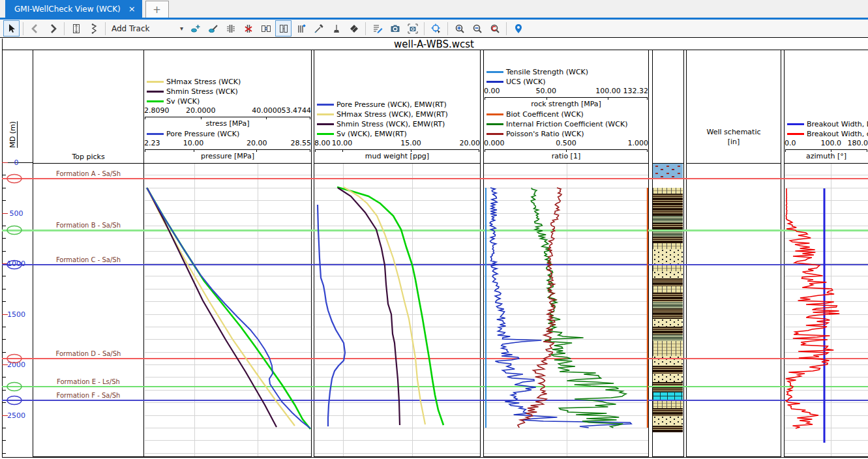  Describe the element at coordinates (470, 143) in the screenshot. I see `axis-tick-label: 20.00` at that location.